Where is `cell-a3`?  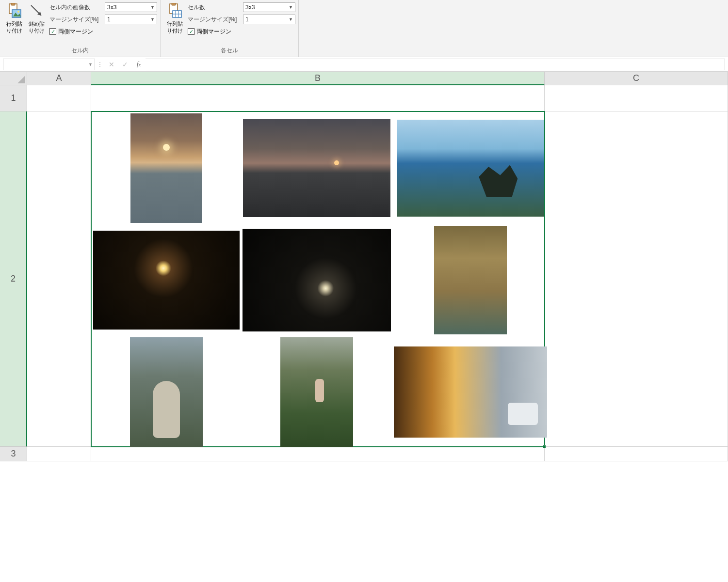
cell-a3 is located at coordinates (59, 454).